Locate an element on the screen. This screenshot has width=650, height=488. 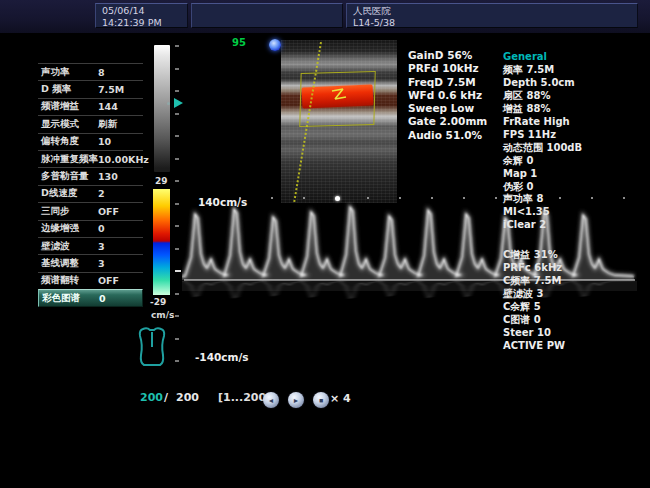
hospital-box: 人民医院 L14-5/38 is located at coordinates (492, 16).